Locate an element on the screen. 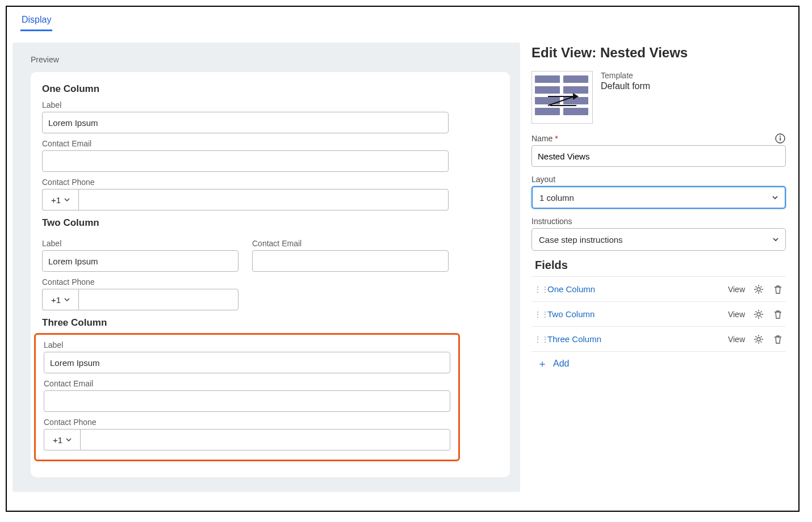 The height and width of the screenshot is (522, 812). instructions-select: Case step instructions is located at coordinates (659, 239).